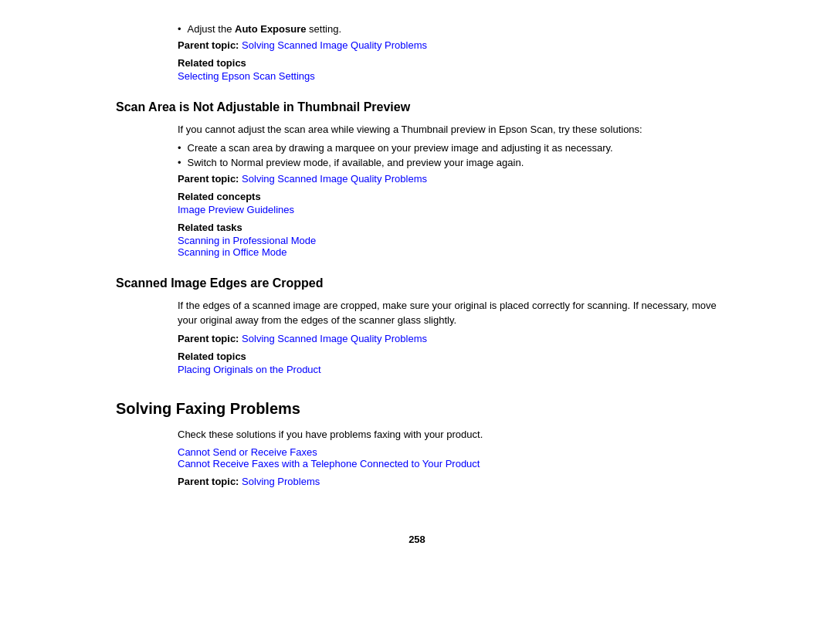 The height and width of the screenshot is (644, 834). I want to click on section3-link2: Cannot Receive Faxes with a Telephone Co…, so click(329, 463).